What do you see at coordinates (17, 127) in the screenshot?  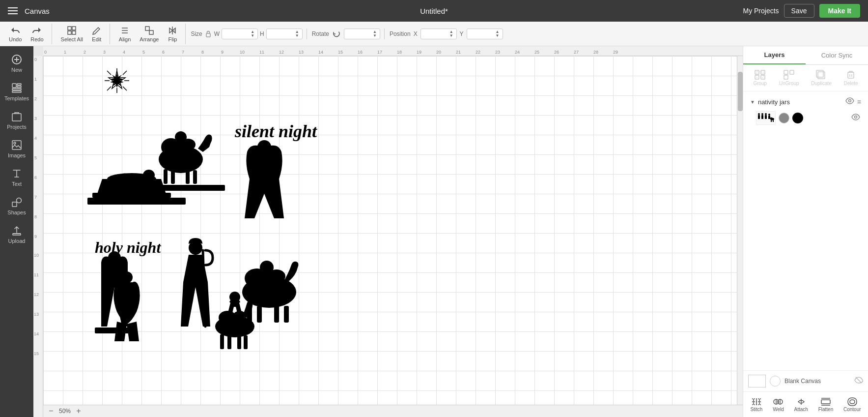 I see `sidebar-item-projects-label: Projects` at bounding box center [17, 127].